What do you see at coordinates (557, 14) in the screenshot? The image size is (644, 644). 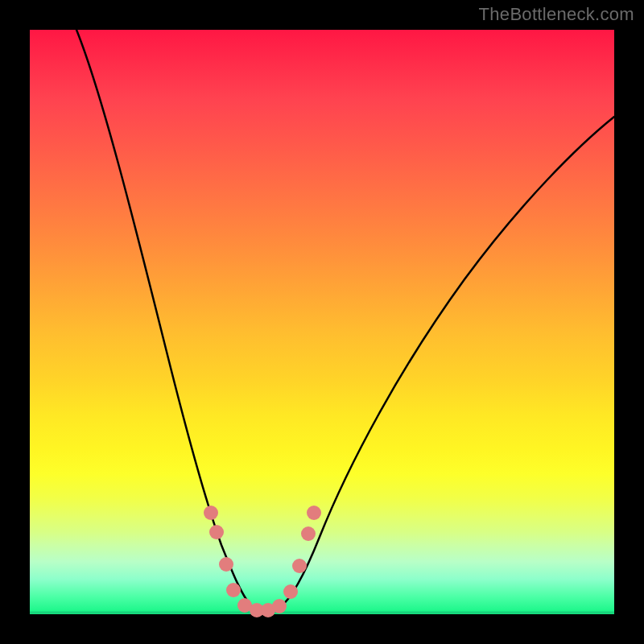 I see `watermark-text: TheBottleneck.com` at bounding box center [557, 14].